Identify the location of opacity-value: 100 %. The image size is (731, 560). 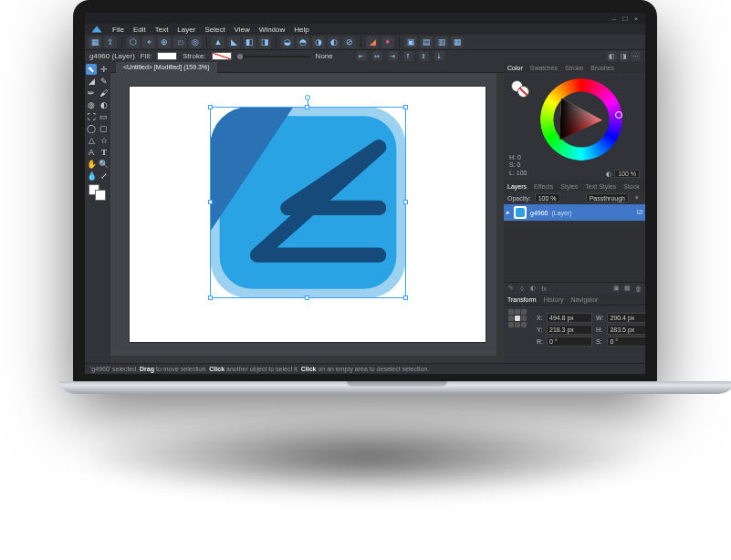
(627, 173).